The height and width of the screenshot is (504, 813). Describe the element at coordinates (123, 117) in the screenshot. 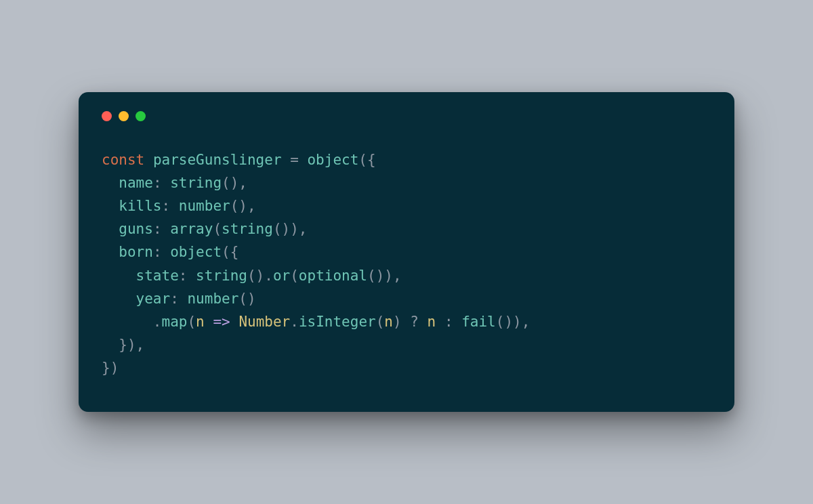

I see `minimize-icon` at that location.